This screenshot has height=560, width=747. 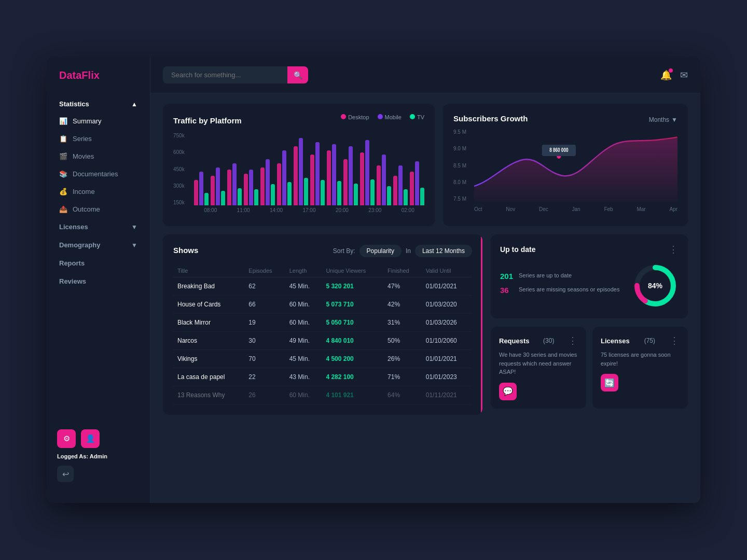 What do you see at coordinates (508, 391) in the screenshot?
I see `requests-action-button: 💬` at bounding box center [508, 391].